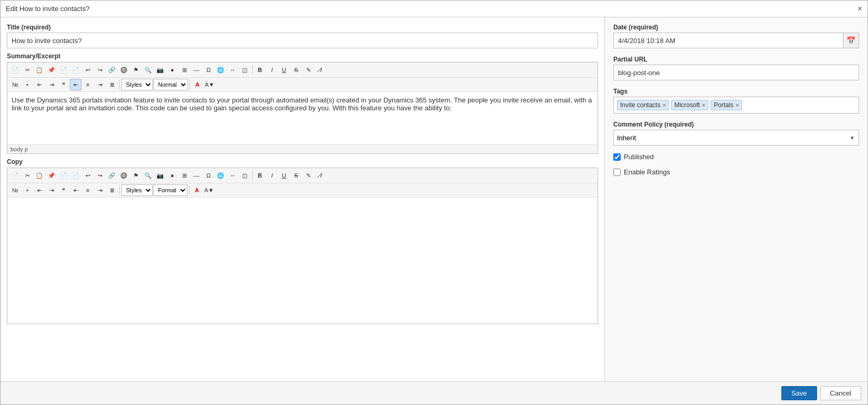 This screenshot has width=868, height=405. Describe the element at coordinates (170, 190) in the screenshot. I see `format-select: Format` at that location.